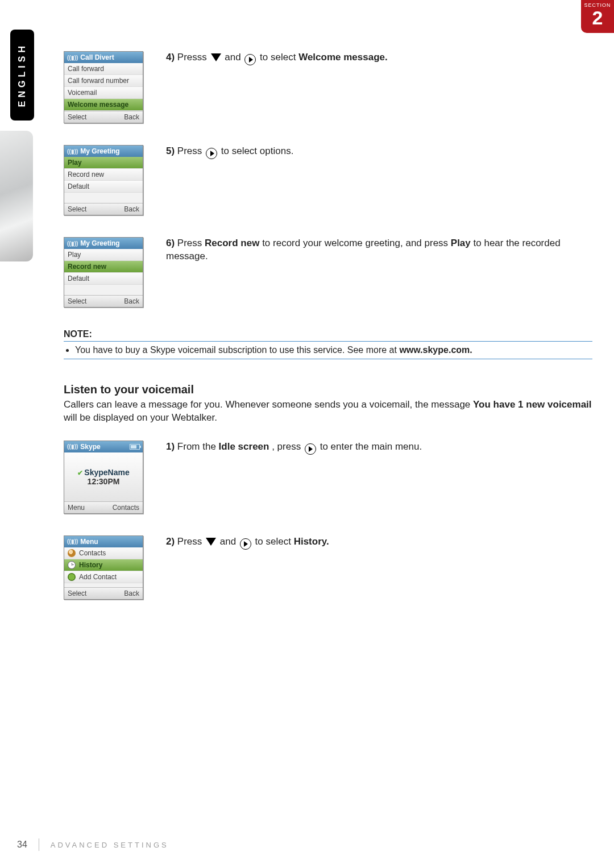  I want to click on note-text: You have to buy a Skype voicemail subscr…, so click(237, 350).